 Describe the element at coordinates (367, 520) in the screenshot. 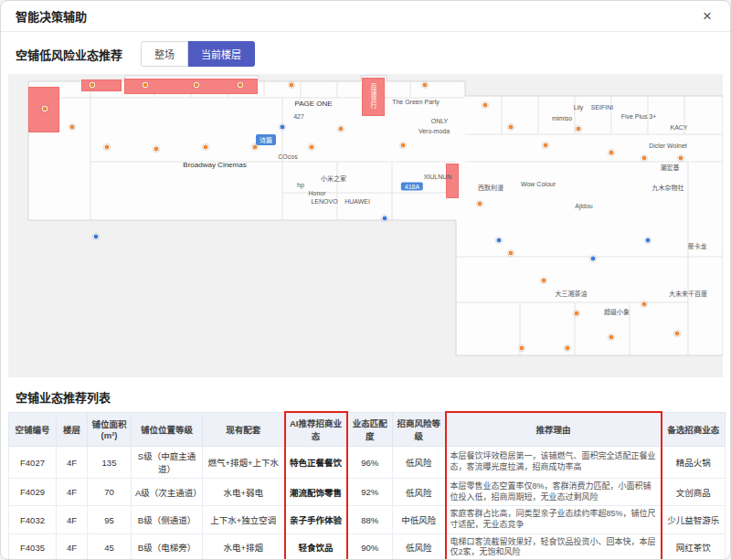

I see `table-row: F40324F95B级（侧通道）上下水+独立空调亲子手作体验88%中低风险家庭客…` at that location.